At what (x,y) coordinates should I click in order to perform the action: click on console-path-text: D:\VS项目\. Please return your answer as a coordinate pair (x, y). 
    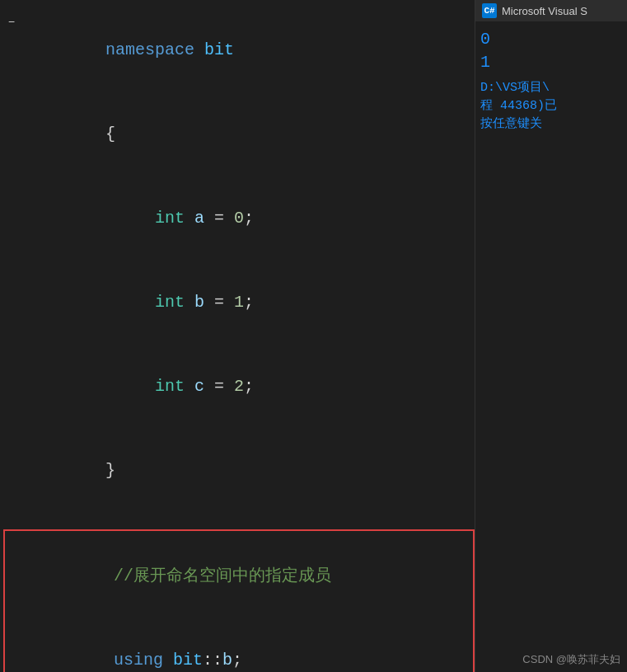
    Looking at the image, I should click on (515, 87).